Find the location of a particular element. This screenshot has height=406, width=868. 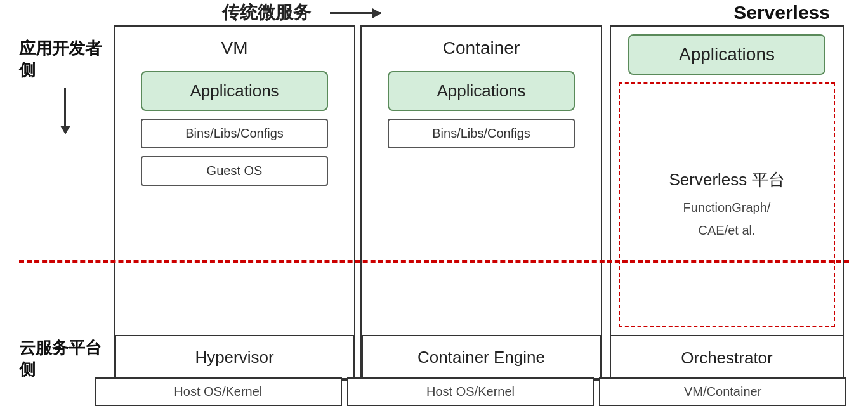

functiongraph-text: FunctionGraph/ is located at coordinates (727, 207).